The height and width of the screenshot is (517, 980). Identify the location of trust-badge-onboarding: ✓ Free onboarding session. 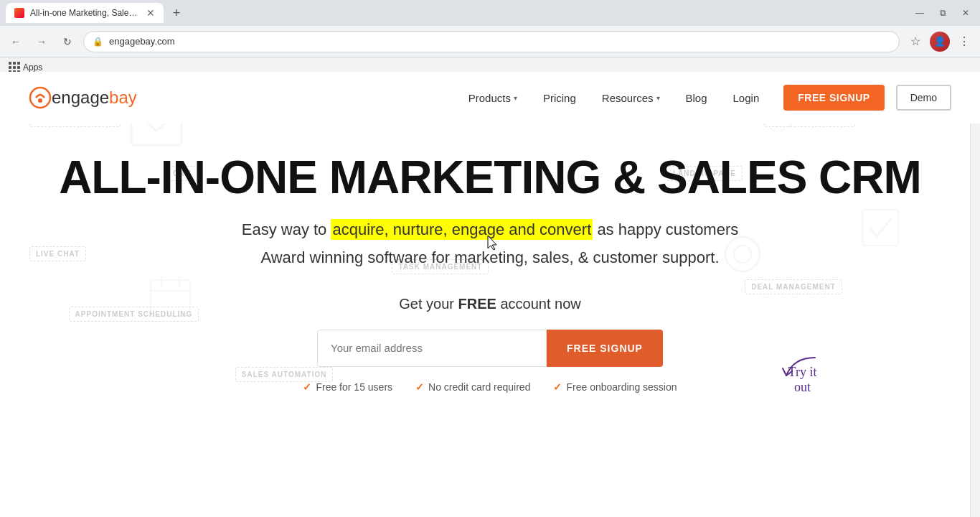
(615, 387).